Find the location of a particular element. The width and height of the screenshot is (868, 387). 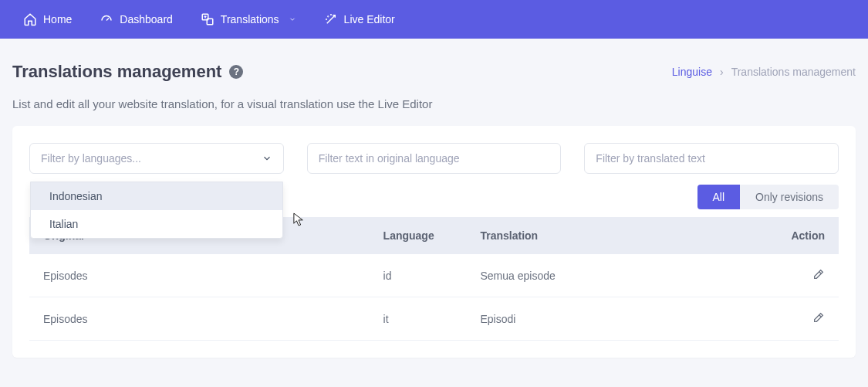

translate-icon is located at coordinates (208, 19).